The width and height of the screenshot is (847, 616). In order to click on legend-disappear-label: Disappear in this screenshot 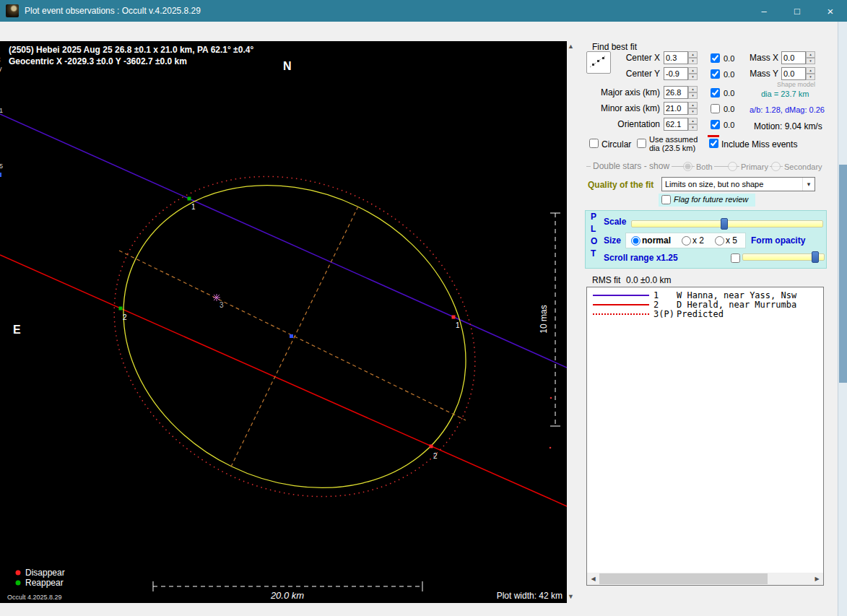, I will do `click(45, 573)`.